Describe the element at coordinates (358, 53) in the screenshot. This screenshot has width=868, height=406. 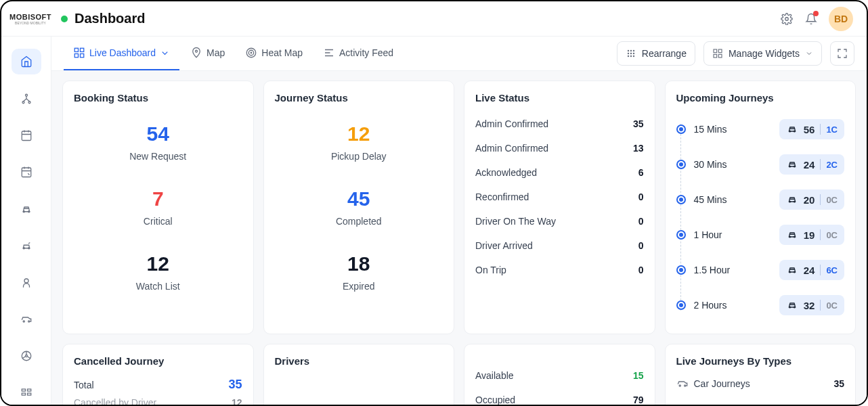
I see `tab-activity-feed: Activity Feed` at that location.